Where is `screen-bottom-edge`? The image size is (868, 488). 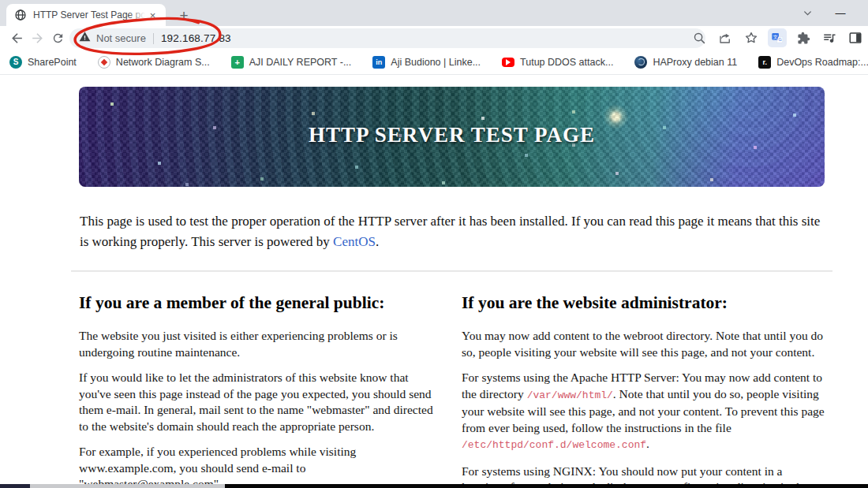 screen-bottom-edge is located at coordinates (434, 486).